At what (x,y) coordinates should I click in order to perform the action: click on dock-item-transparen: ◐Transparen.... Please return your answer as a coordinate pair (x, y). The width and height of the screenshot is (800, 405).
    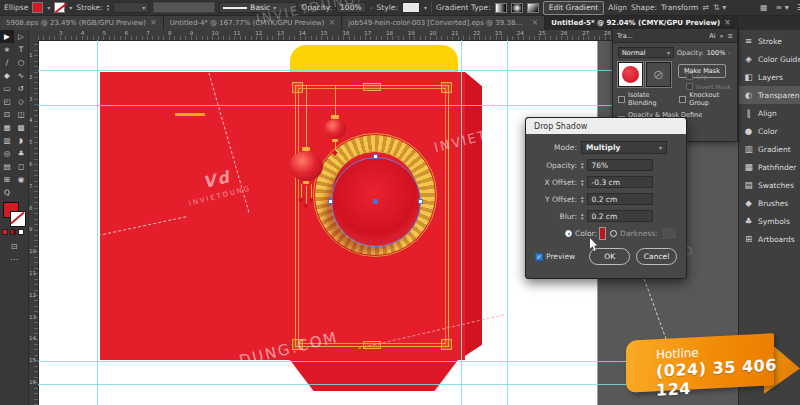
    Looking at the image, I should click on (770, 95).